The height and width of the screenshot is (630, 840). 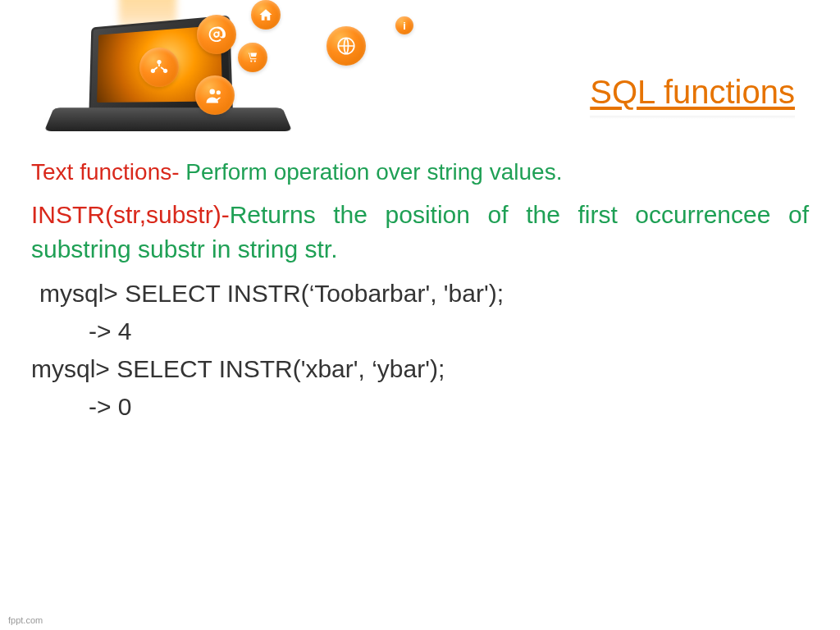 What do you see at coordinates (253, 57) in the screenshot?
I see `cart-icon` at bounding box center [253, 57].